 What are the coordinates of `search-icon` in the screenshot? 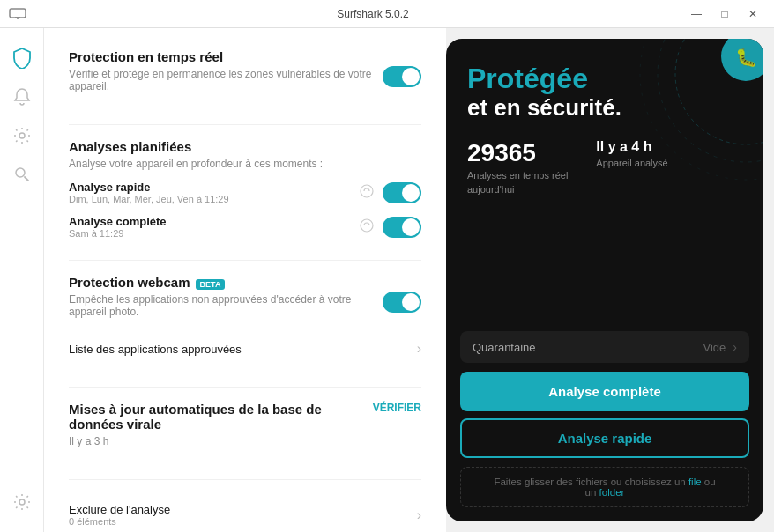 It's located at (22, 174).